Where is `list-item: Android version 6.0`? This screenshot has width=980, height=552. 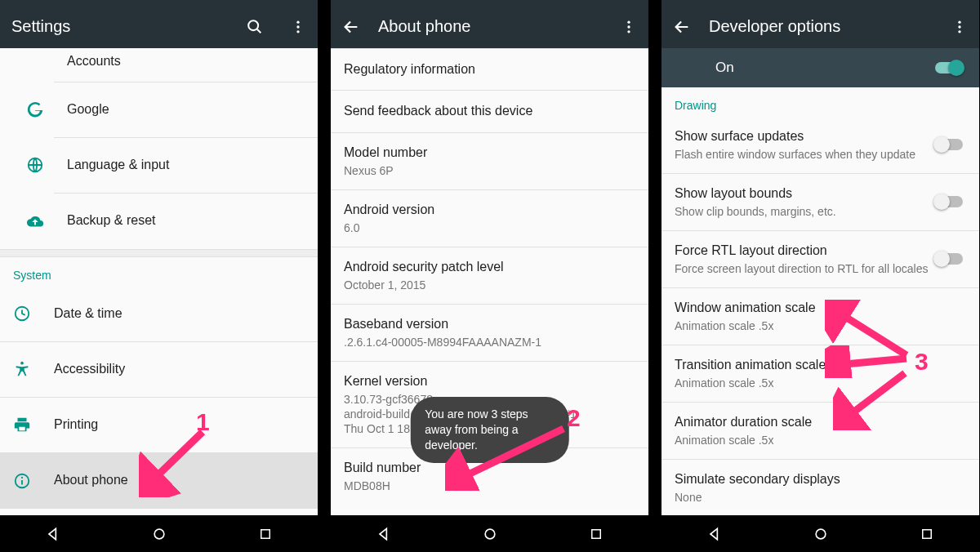 list-item: Android version 6.0 is located at coordinates (490, 219).